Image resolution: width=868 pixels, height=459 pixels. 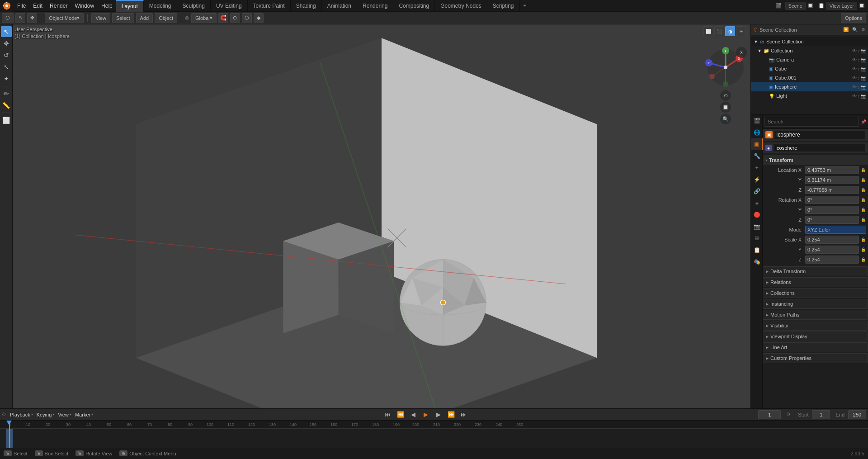 What do you see at coordinates (269, 6) in the screenshot?
I see `tab-texture-paint: Texture Paint` at bounding box center [269, 6].